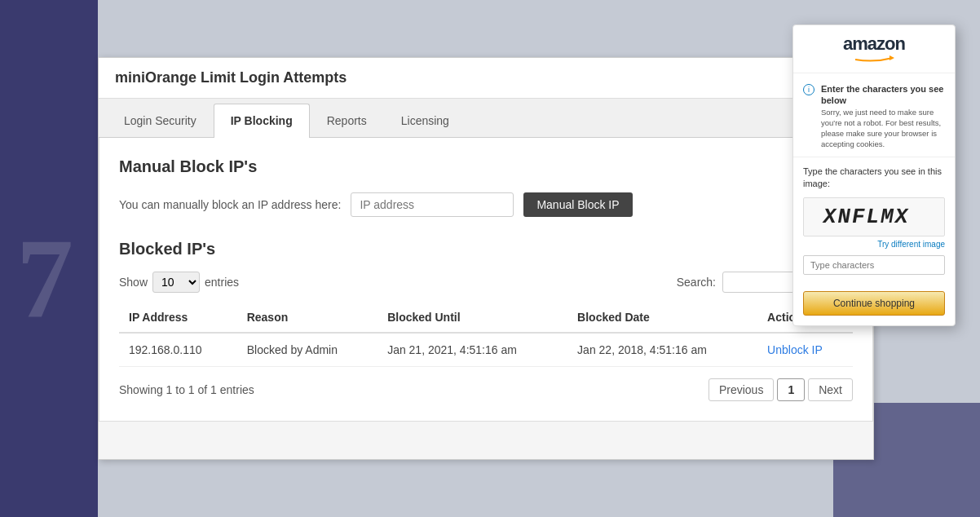 The width and height of the screenshot is (980, 517). Describe the element at coordinates (662, 350) in the screenshot. I see `cell-blocked-date: Jan 22, 2018, 4:51:16 am` at that location.